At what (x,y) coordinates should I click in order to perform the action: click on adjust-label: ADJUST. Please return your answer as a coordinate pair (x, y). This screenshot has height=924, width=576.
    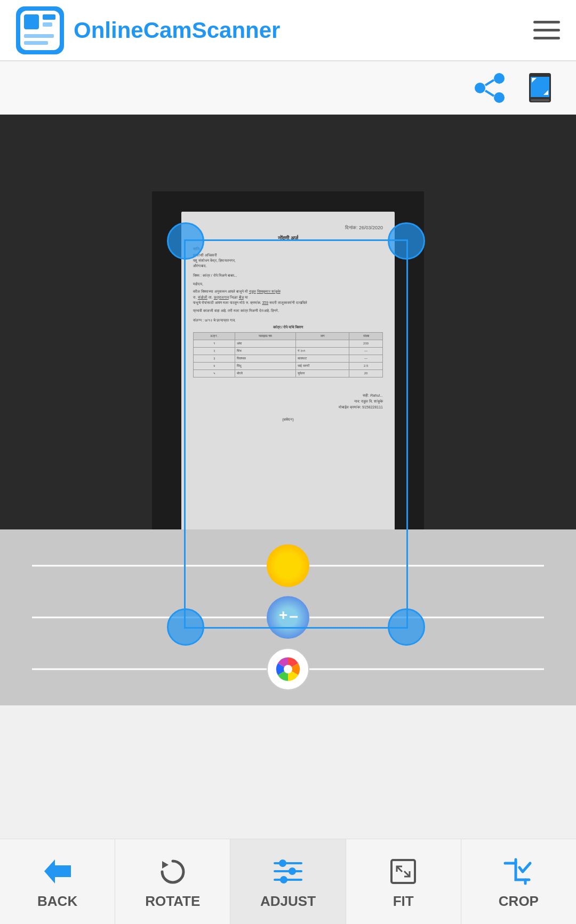
    Looking at the image, I should click on (288, 901).